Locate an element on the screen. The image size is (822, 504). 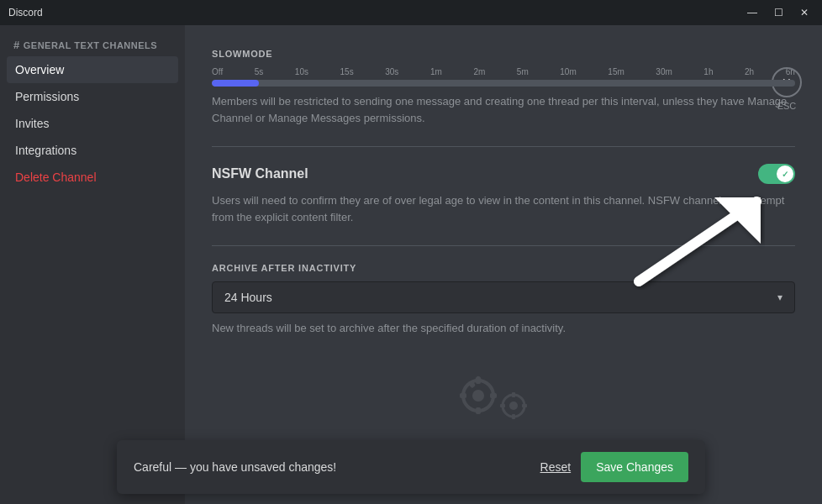
slowmode-description: Members will be restricted to sending on… is located at coordinates (503, 109).